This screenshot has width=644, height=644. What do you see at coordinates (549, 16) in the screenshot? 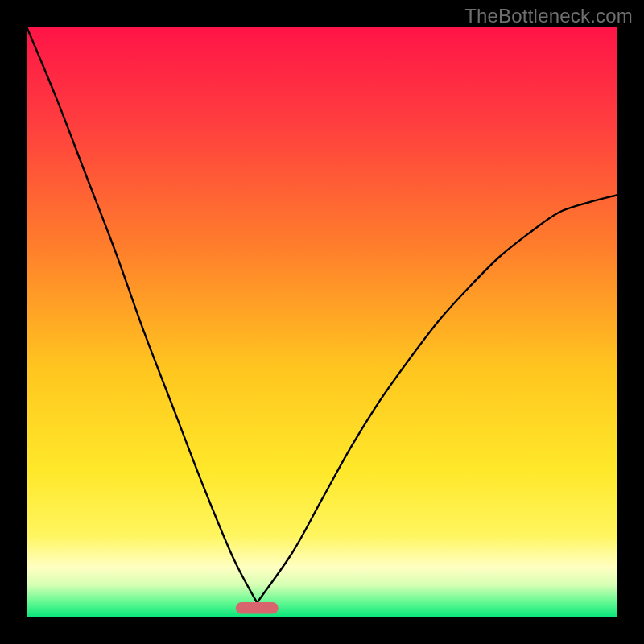
I see `watermark-text: TheBottleneck.com` at bounding box center [549, 16].